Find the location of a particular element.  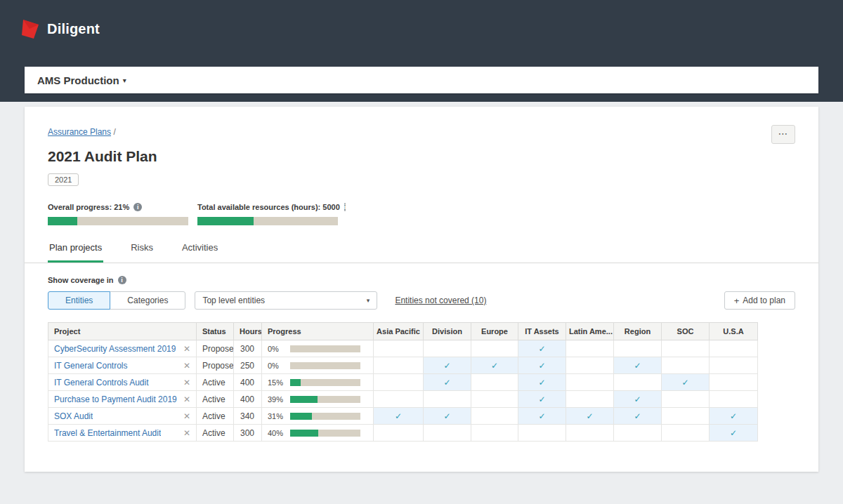

coverage-toggle-group: Entities Categories is located at coordinates (117, 300).